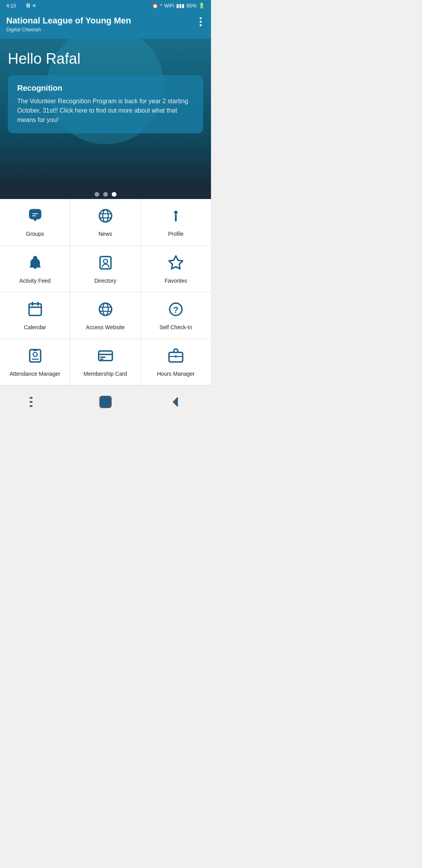  What do you see at coordinates (201, 18) in the screenshot?
I see `dot1` at bounding box center [201, 18].